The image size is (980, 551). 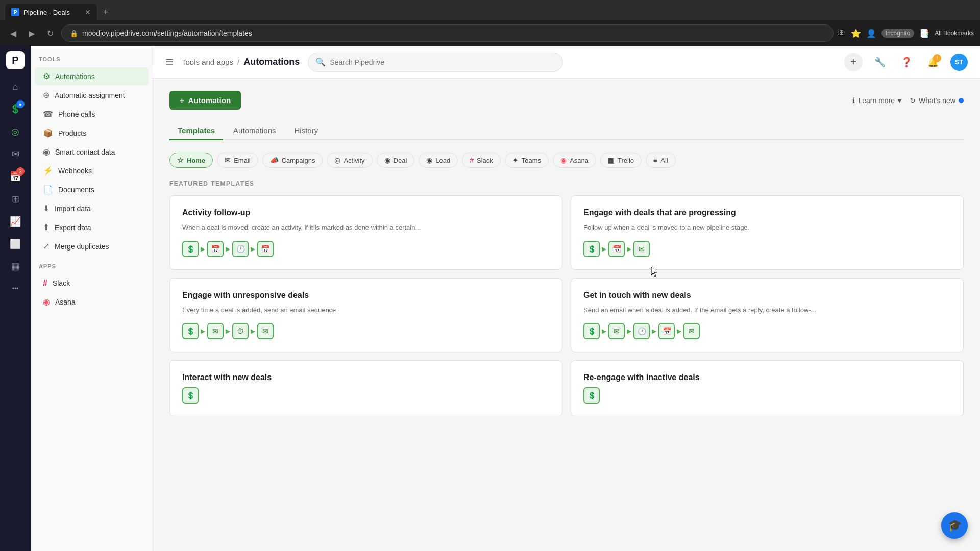 I want to click on new-tab-btn: +, so click(x=106, y=12).